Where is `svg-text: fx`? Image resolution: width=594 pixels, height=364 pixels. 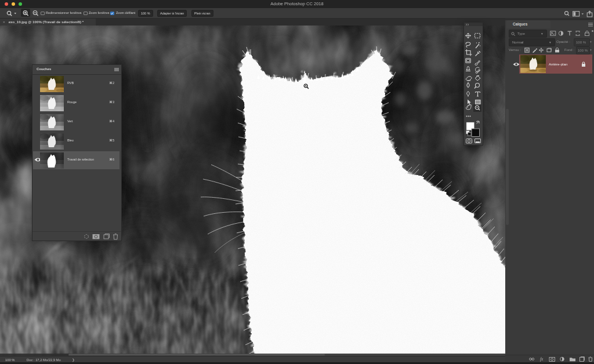
svg-text: fx is located at coordinates (542, 359).